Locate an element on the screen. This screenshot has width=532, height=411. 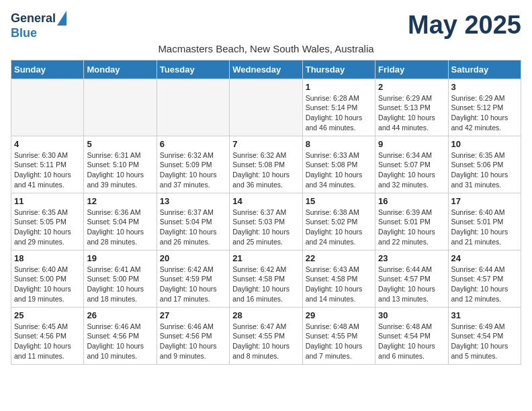
day-info: Sunrise: 6:45 AM Sunset: 4:56 PM Dayligh… is located at coordinates (47, 341).